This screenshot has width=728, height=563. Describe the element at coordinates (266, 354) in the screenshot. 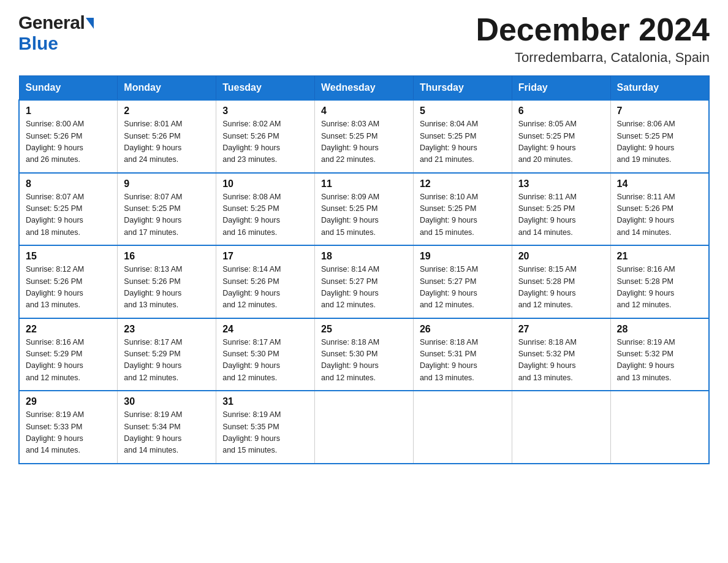

I see `day-cell-24: 24Sunrise: 8:17 AMSunset: 5:30 PMDayligh…` at that location.